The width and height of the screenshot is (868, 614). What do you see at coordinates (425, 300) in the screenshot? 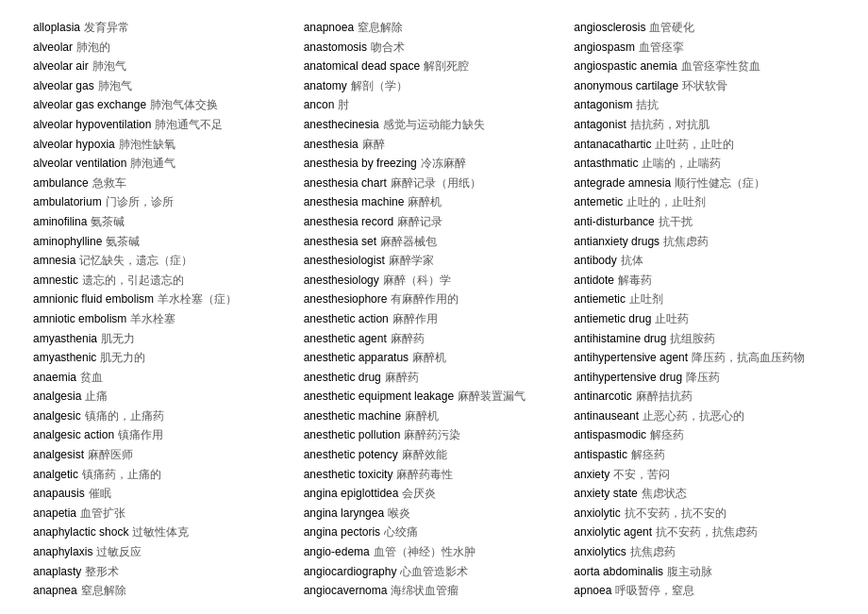
I see `entry-definition: 有麻醉作用的` at bounding box center [425, 300].